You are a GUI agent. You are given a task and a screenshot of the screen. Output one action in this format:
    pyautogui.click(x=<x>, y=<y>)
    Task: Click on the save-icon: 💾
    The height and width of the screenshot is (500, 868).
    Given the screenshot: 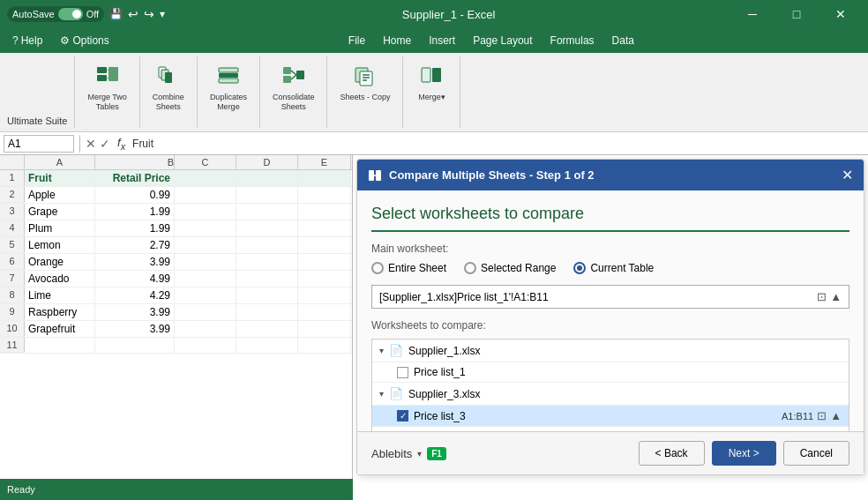 What is the action you would take?
    pyautogui.click(x=116, y=14)
    